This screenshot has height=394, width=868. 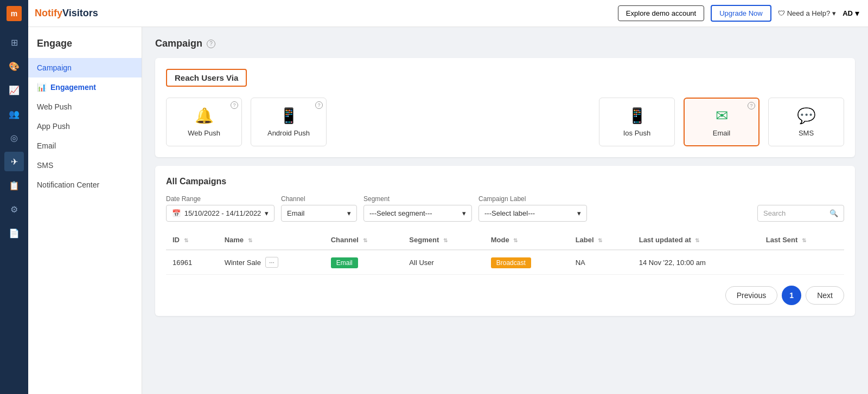 I want to click on cell-id: 16961, so click(x=192, y=262).